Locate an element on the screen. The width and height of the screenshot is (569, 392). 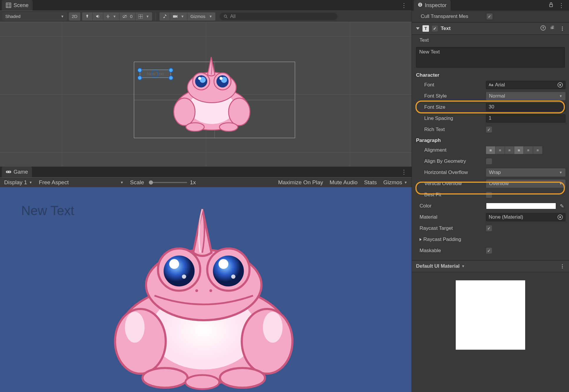
valign-top: ≡ is located at coordinates (519, 150).